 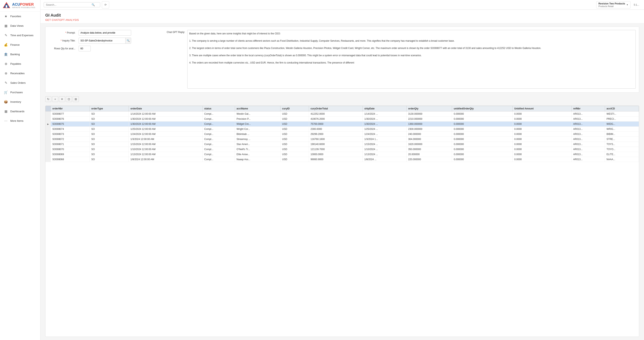 What do you see at coordinates (342, 154) in the screenshot?
I see `table-row: SO008069SO1/13/2024 12:00:00 AMCompl...E…` at bounding box center [342, 154].